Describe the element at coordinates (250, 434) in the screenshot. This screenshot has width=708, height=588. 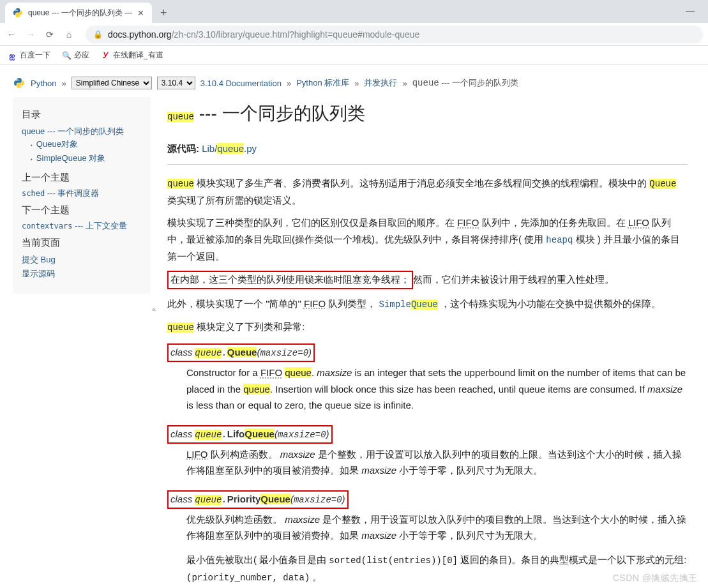
I see `highlighted-box-3: class queue.LifoQueue(maxsize=0)` at that location.